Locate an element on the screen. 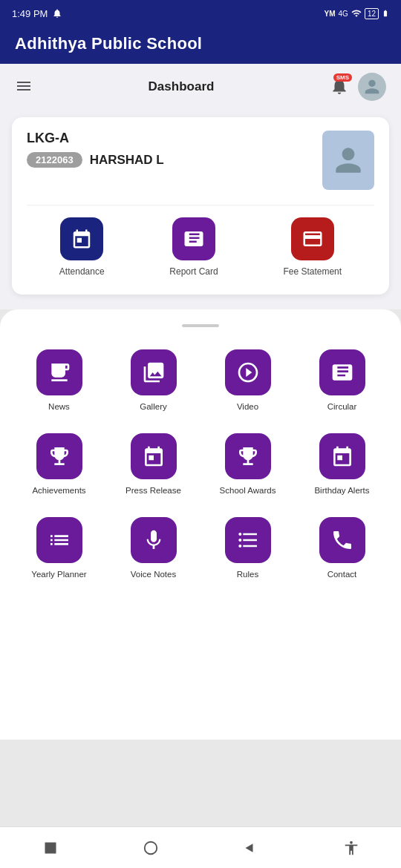  video-label: Video is located at coordinates (248, 407).